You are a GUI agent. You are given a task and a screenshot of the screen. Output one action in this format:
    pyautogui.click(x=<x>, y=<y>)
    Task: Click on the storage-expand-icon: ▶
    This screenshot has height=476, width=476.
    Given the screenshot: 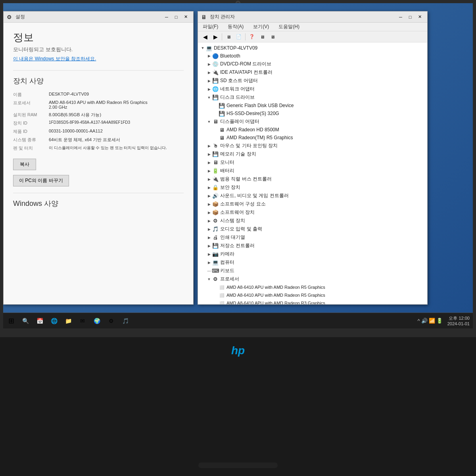 What is the action you would take?
    pyautogui.click(x=209, y=246)
    